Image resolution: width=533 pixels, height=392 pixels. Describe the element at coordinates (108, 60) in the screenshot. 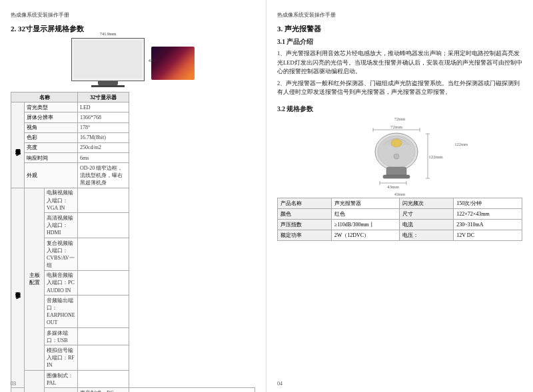

I see `monitor-screen` at that location.